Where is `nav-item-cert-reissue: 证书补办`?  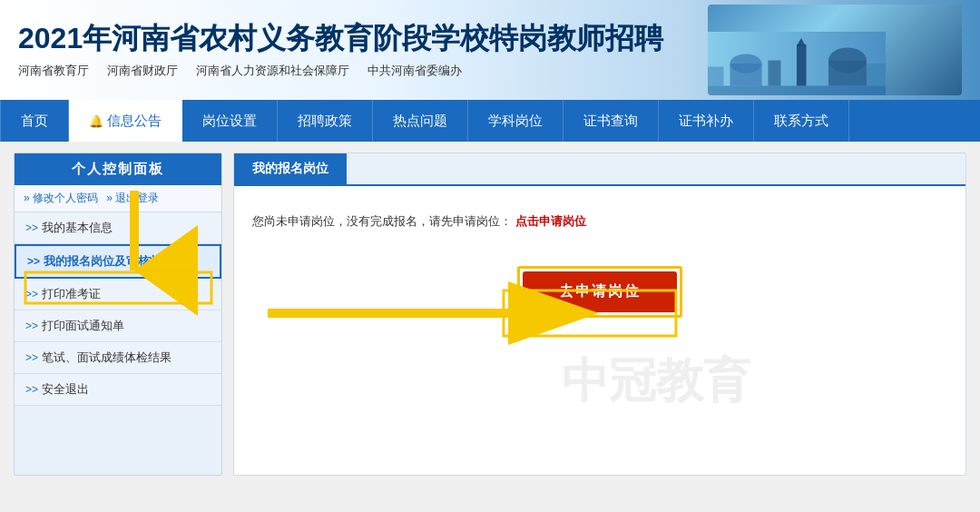 nav-item-cert-reissue: 证书补办 is located at coordinates (706, 121).